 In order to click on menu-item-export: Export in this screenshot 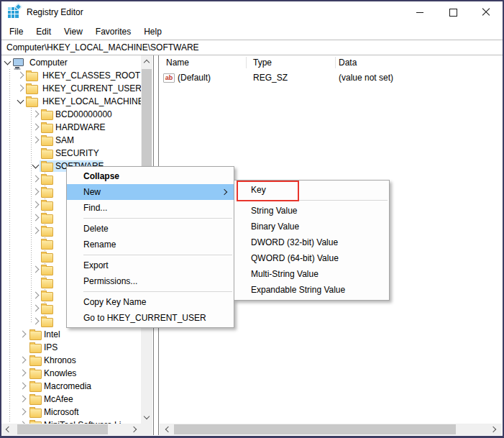, I will do `click(150, 265)`.